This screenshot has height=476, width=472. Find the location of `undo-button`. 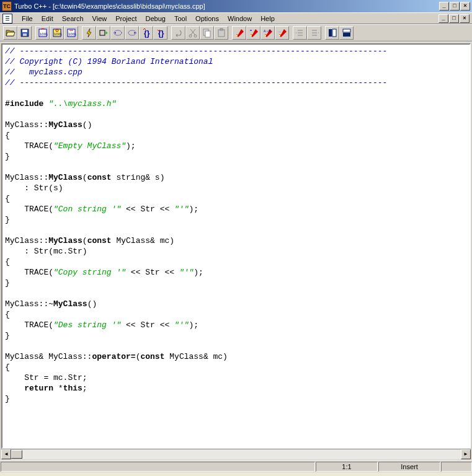

undo-button is located at coordinates (179, 33).